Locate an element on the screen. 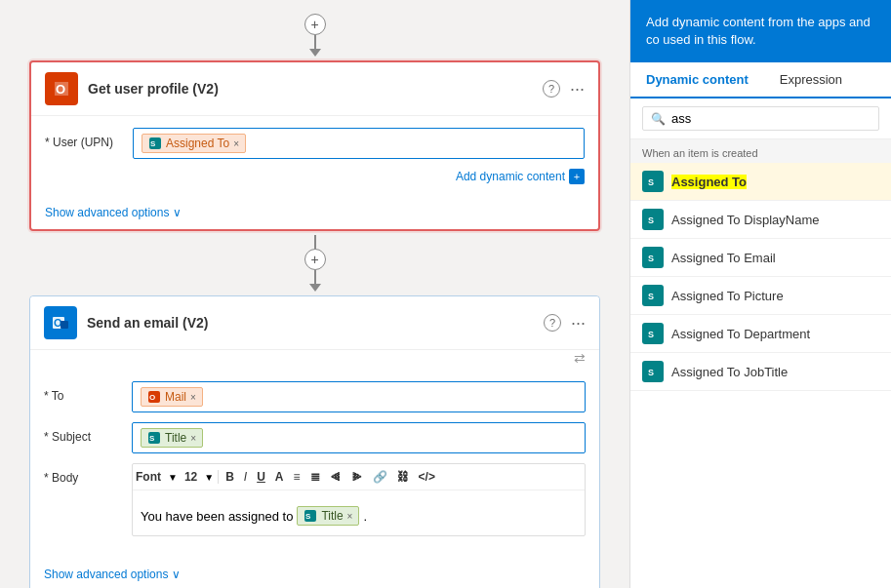 The image size is (891, 588). list-item-assigned-to-email: S Assigned To Email is located at coordinates (761, 257).